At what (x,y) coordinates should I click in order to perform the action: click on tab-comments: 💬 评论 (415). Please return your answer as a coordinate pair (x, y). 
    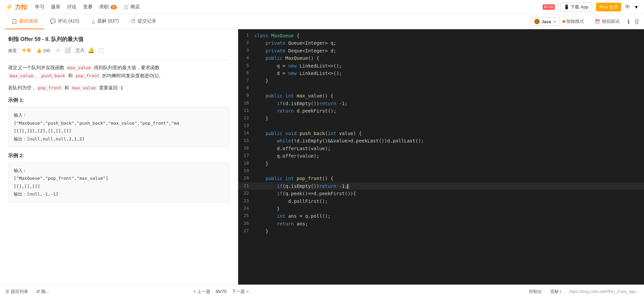
    Looking at the image, I should click on (65, 22).